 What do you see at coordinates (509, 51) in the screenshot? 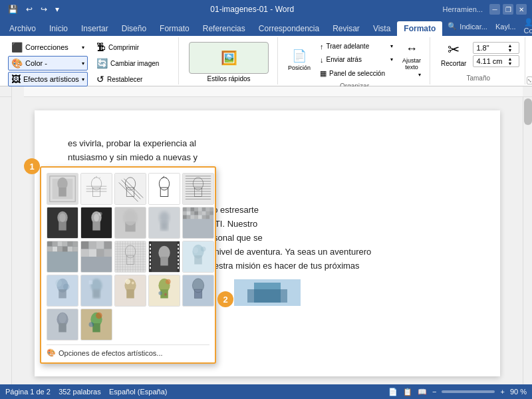
I see `height-down: ▼` at bounding box center [509, 51].